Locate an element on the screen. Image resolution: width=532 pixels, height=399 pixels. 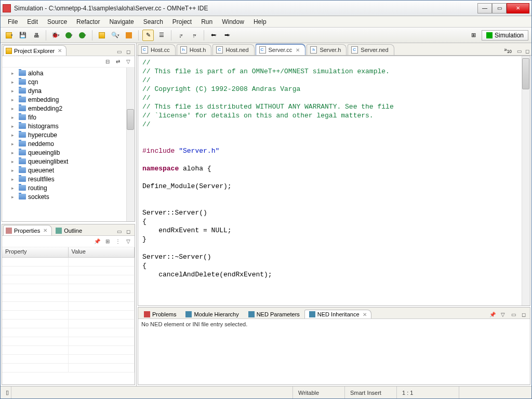
maximize-button: ▭ is located at coordinates (499, 8).